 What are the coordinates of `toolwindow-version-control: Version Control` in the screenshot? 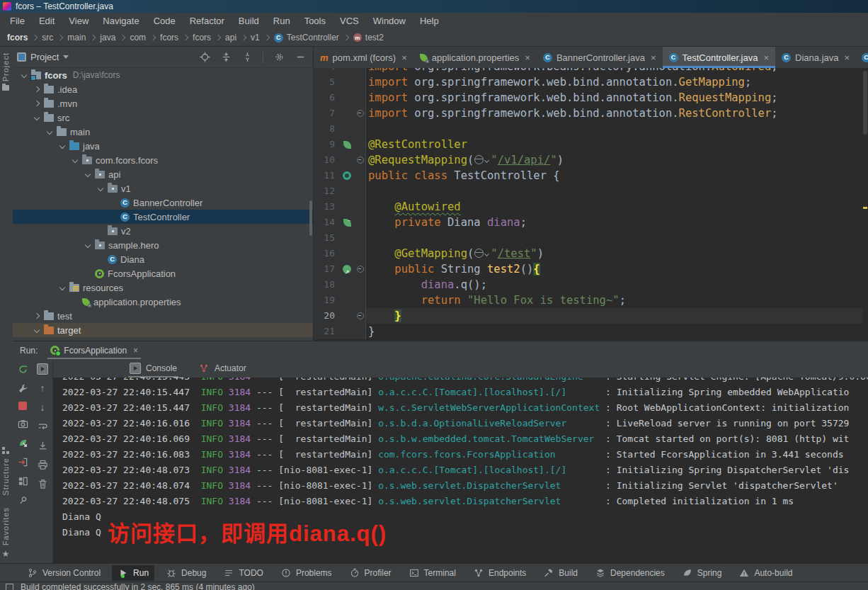 It's located at (64, 573).